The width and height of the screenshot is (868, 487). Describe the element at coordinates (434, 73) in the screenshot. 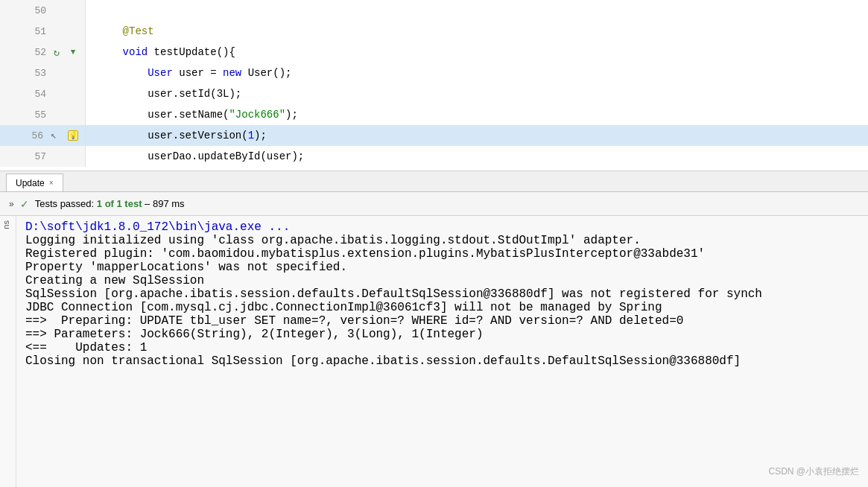

I see `code-line-53: 53 User user = new User();` at that location.